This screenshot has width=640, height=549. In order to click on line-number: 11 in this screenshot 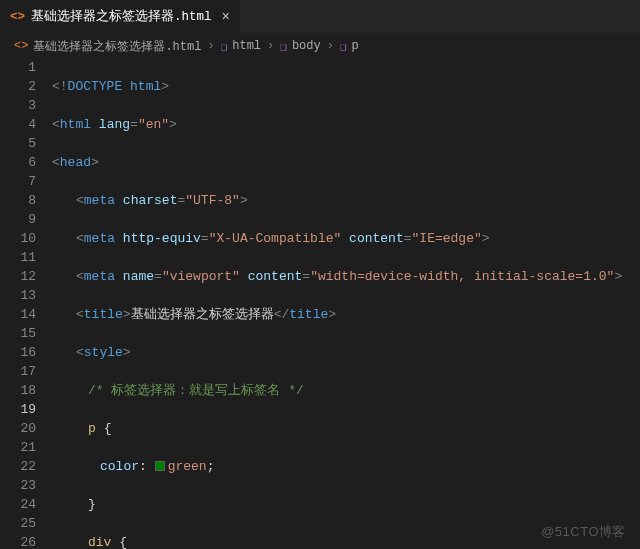, I will do `click(18, 258)`.